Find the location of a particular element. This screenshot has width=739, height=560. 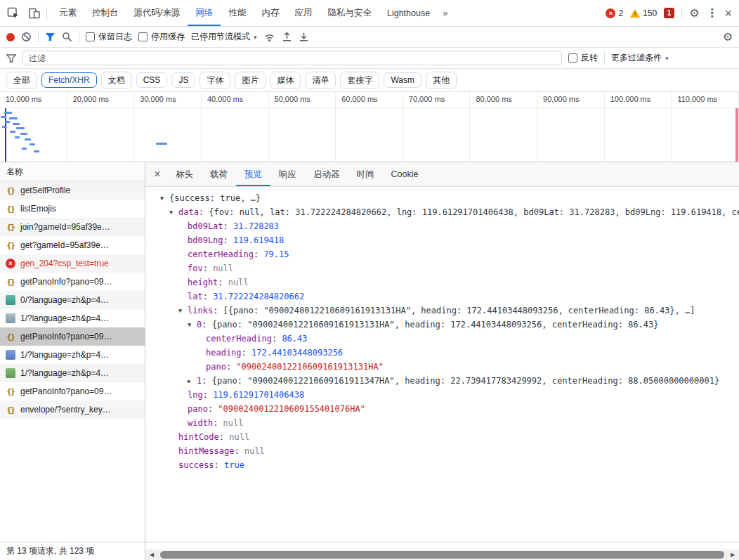

tree-line: ▶1: {pano: "0900240012210609161911347HA"… is located at coordinates (443, 381).